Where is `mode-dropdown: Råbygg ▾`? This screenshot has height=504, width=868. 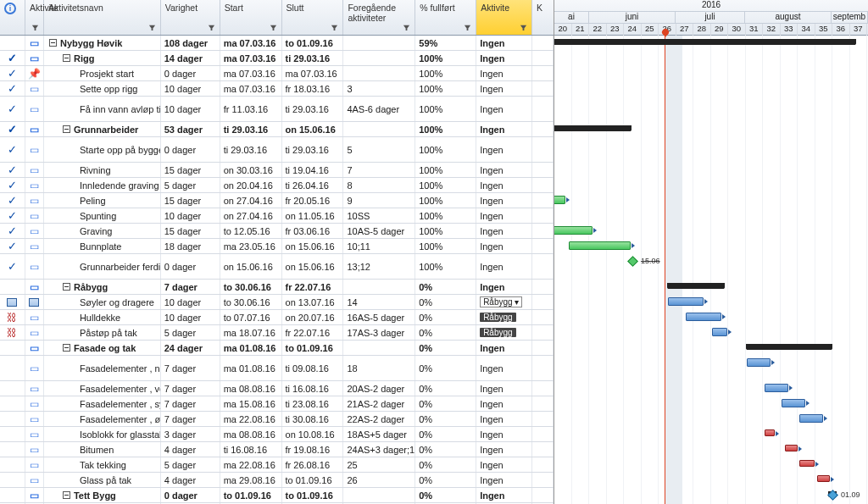
mode-dropdown: Råbygg ▾ is located at coordinates (501, 302).